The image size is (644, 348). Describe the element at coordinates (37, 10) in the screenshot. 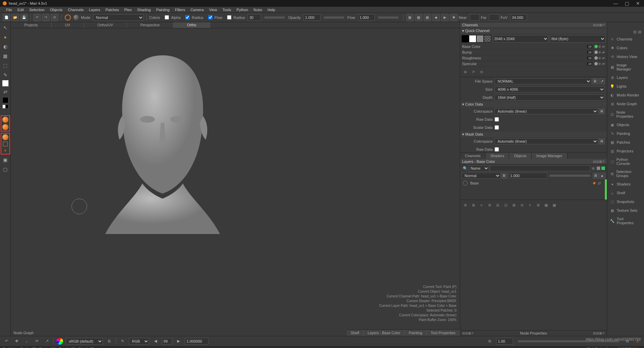

I see `menu-selection: Selection` at that location.